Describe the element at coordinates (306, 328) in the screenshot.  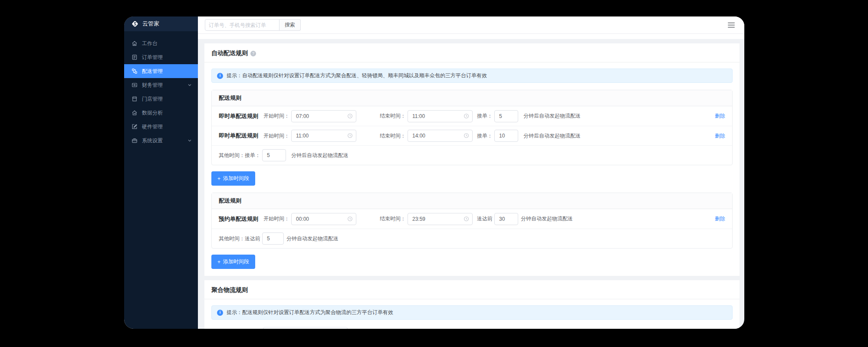
I see `provider-select: 闪送` at that location.